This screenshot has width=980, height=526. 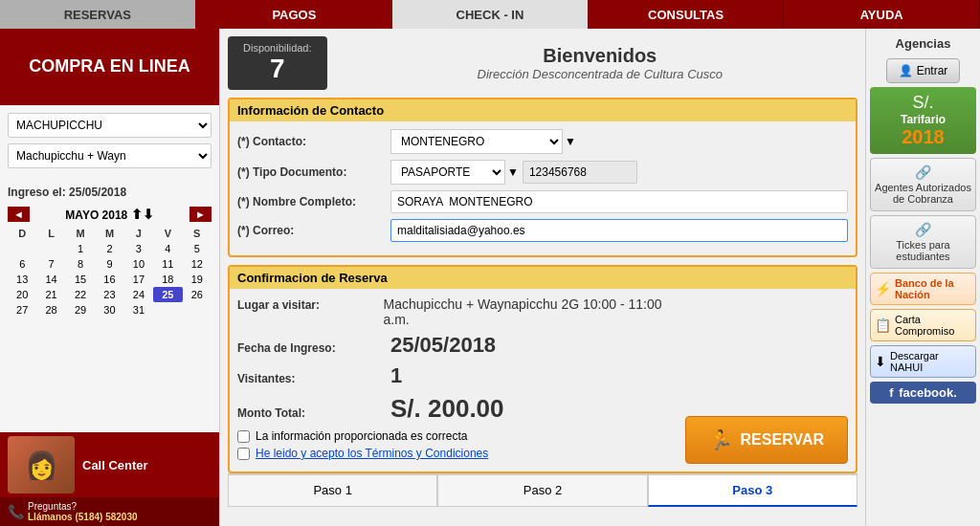 What do you see at coordinates (80, 264) in the screenshot?
I see `cal-day: 8` at bounding box center [80, 264].